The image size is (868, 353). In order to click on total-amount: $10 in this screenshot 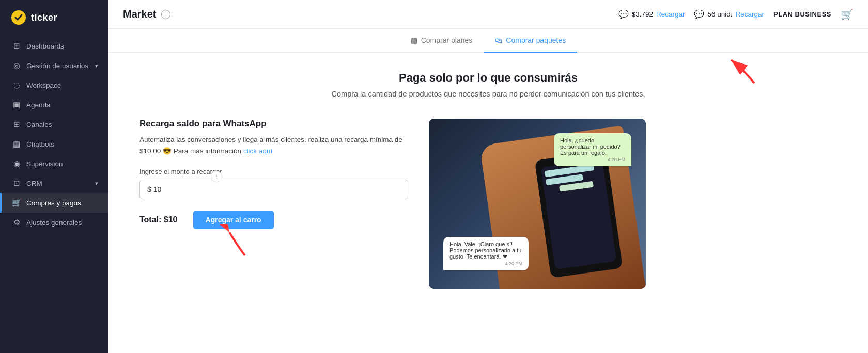, I will do `click(171, 220)`.